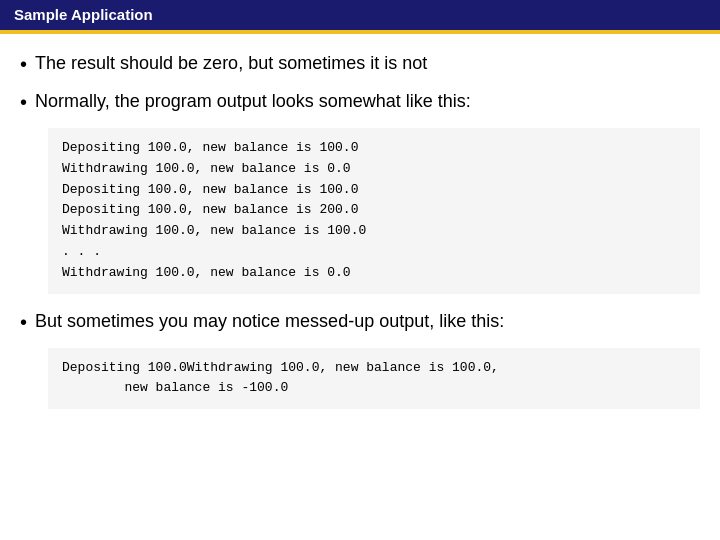 The height and width of the screenshot is (540, 720). I want to click on code-block-messed: Depositing 100.0Withdrawing 100.0, new b…, so click(374, 379).